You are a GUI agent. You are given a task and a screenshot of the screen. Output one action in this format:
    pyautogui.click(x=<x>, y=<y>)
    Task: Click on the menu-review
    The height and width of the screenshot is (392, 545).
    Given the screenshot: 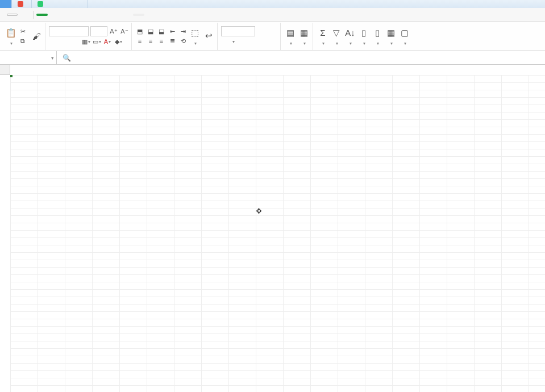 What is the action you would take?
    pyautogui.click(x=94, y=15)
    